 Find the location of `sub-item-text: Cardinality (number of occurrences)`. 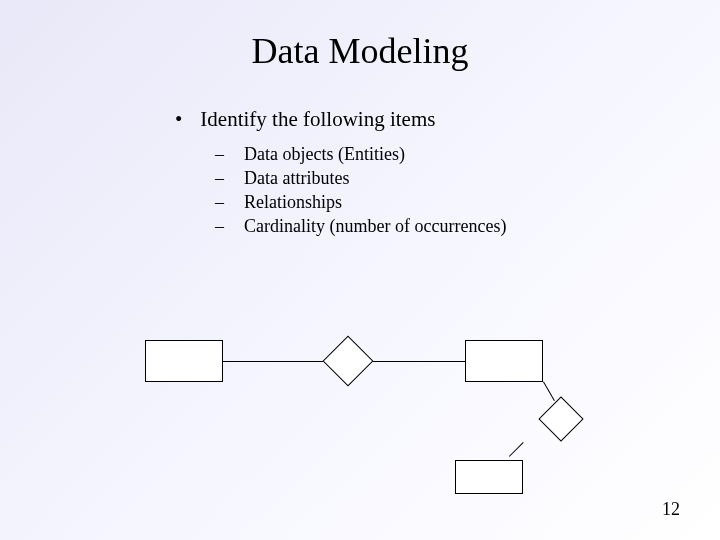

sub-item-text: Cardinality (number of occurrences) is located at coordinates (375, 226).